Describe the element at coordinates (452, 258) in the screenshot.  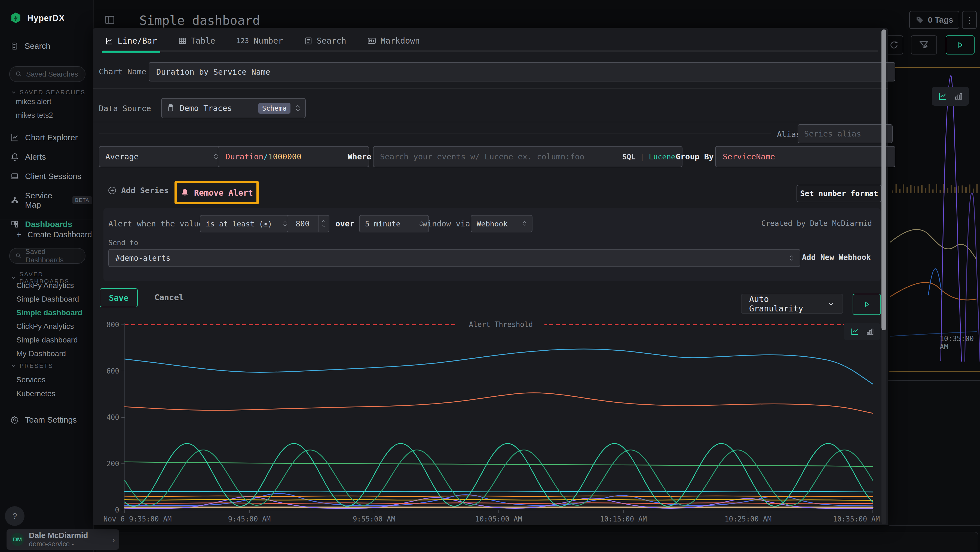
I see `webhook-value: #demo-alerts` at that location.